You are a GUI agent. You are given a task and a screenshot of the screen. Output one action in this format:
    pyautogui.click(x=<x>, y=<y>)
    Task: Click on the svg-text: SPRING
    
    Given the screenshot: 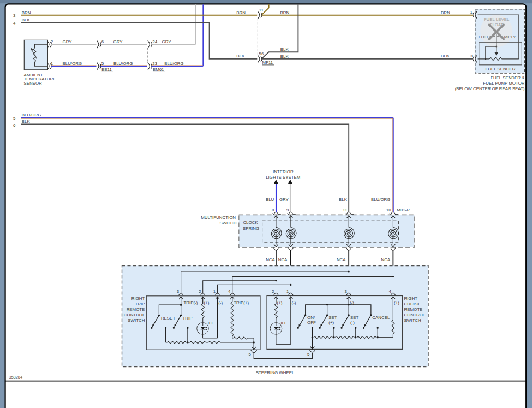 What is the action you would take?
    pyautogui.click(x=251, y=228)
    